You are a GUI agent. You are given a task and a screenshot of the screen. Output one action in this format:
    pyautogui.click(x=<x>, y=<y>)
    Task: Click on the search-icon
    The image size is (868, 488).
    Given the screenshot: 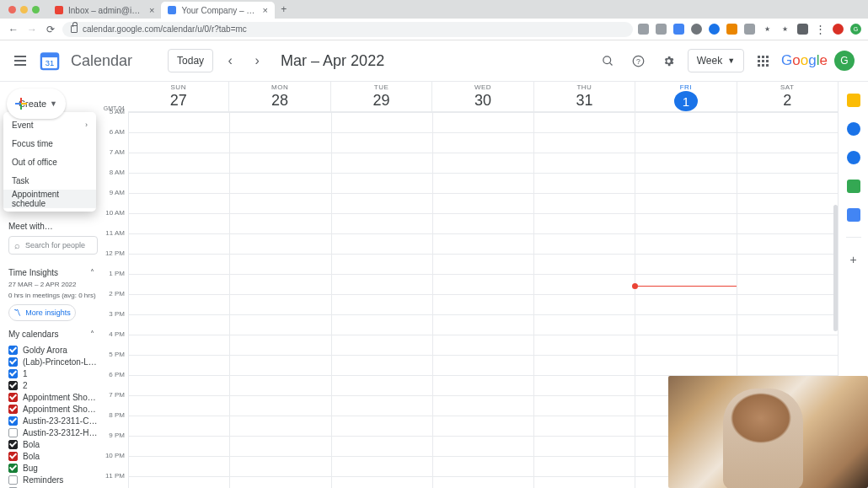 What is the action you would take?
    pyautogui.click(x=608, y=61)
    